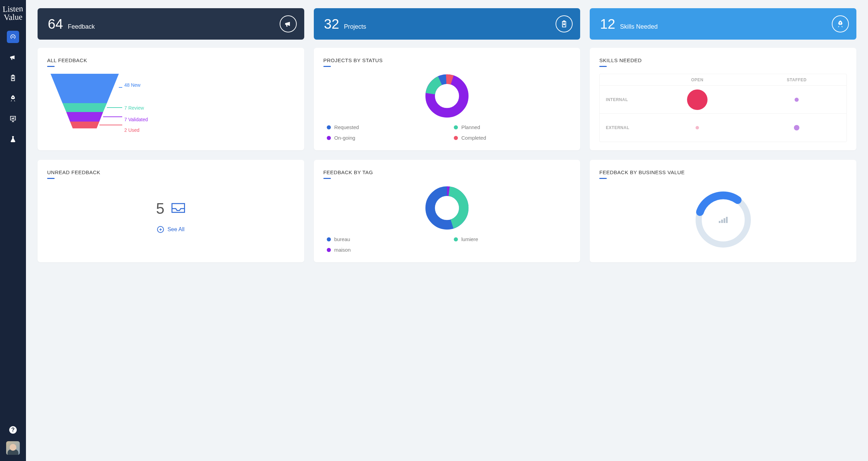 This screenshot has width=868, height=461. Describe the element at coordinates (13, 37) in the screenshot. I see `gauge-icon` at that location.